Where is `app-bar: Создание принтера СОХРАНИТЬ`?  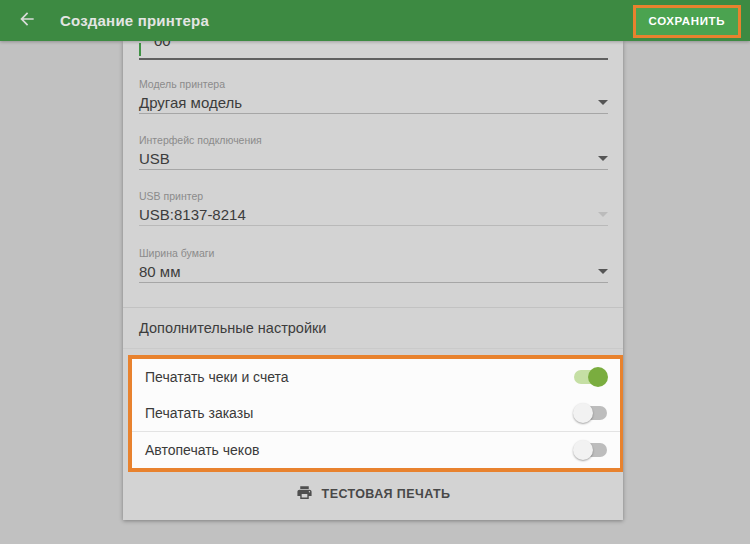 app-bar: Создание принтера СОХРАНИТЬ is located at coordinates (375, 20).